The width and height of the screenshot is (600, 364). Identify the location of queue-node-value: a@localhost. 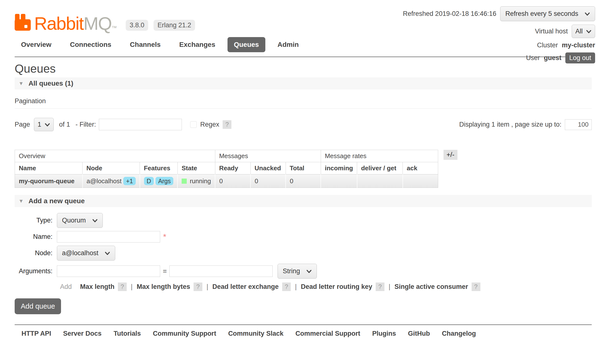
(80, 253).